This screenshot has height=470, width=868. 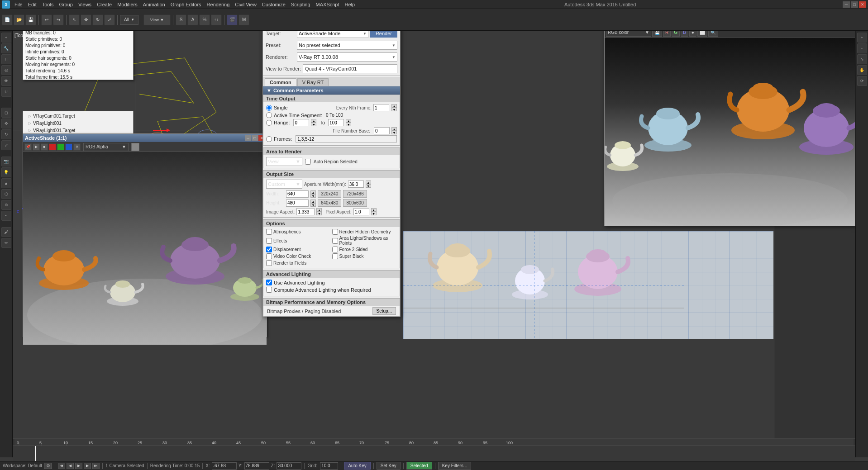 I want to click on rs-preset-640x480: 640x480, so click(x=329, y=203).